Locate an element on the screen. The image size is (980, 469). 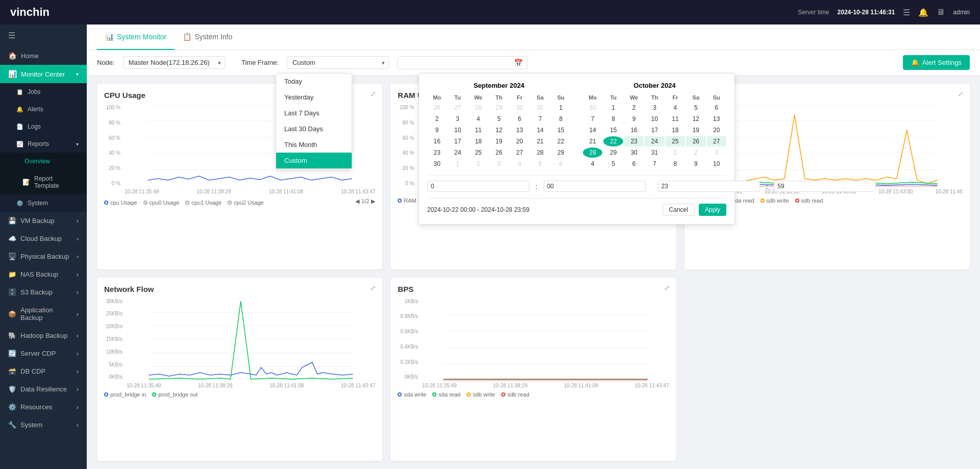
sep-day: 21 is located at coordinates (540, 141).